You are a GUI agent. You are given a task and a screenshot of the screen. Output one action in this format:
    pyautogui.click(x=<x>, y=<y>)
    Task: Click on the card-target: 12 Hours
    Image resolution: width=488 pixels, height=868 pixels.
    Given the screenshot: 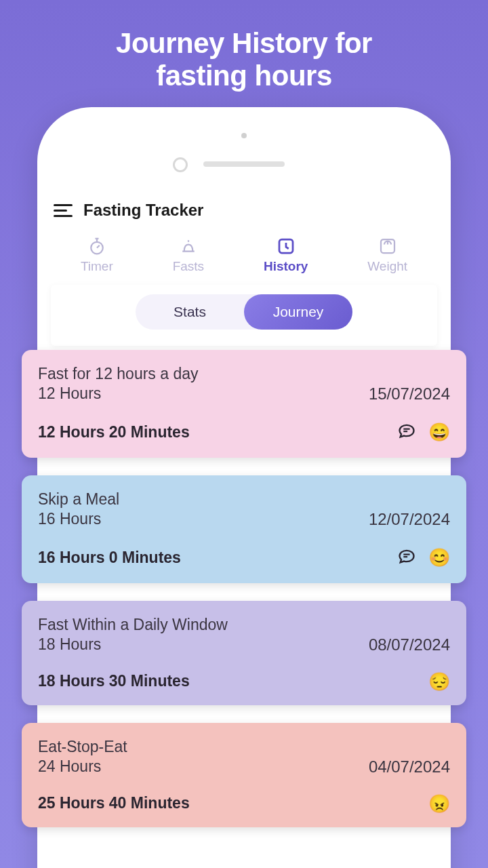 What is the action you would take?
    pyautogui.click(x=69, y=393)
    